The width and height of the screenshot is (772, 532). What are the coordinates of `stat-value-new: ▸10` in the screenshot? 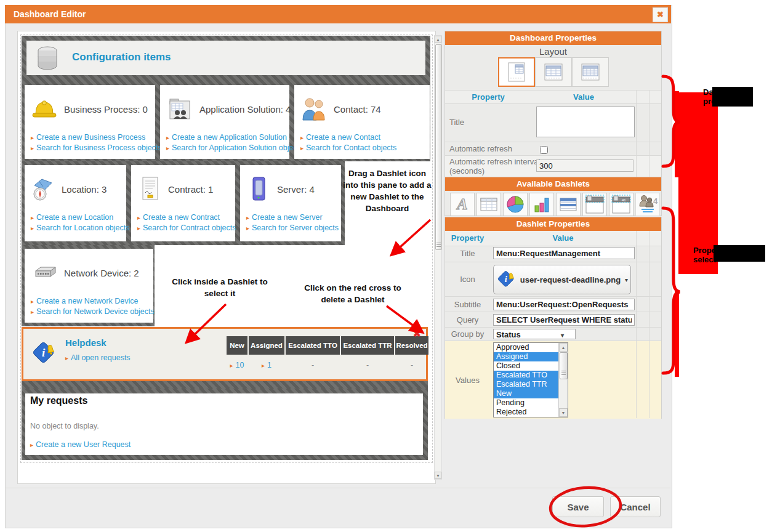 It's located at (237, 365).